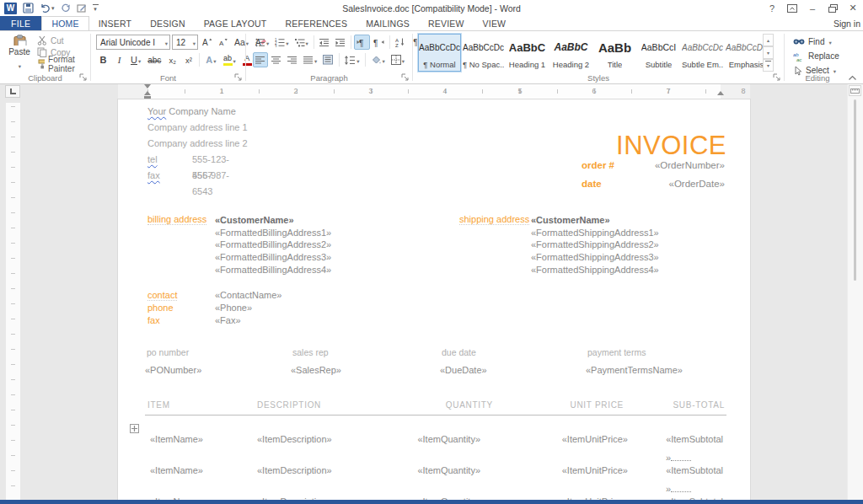 Image resolution: width=863 pixels, height=504 pixels. Describe the element at coordinates (162, 320) in the screenshot. I see `contact-row: fax«Fax»` at that location.